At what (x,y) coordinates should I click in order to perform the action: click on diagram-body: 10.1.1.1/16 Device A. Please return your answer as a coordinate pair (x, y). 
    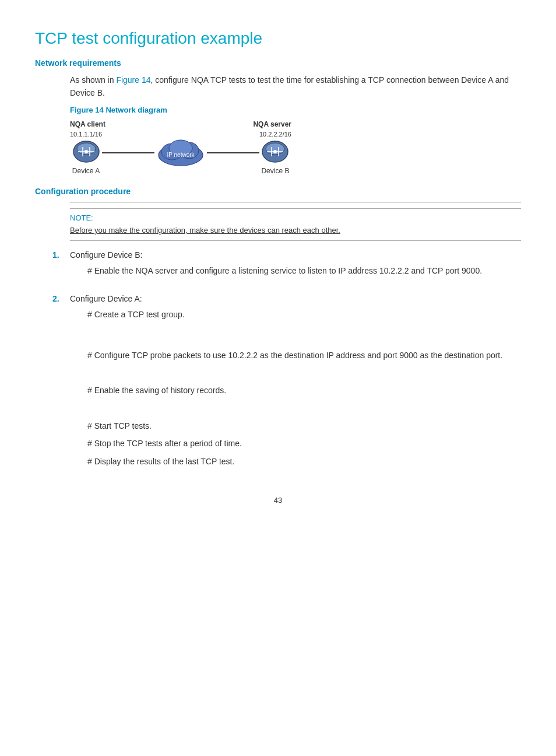
    Looking at the image, I should click on (181, 153).